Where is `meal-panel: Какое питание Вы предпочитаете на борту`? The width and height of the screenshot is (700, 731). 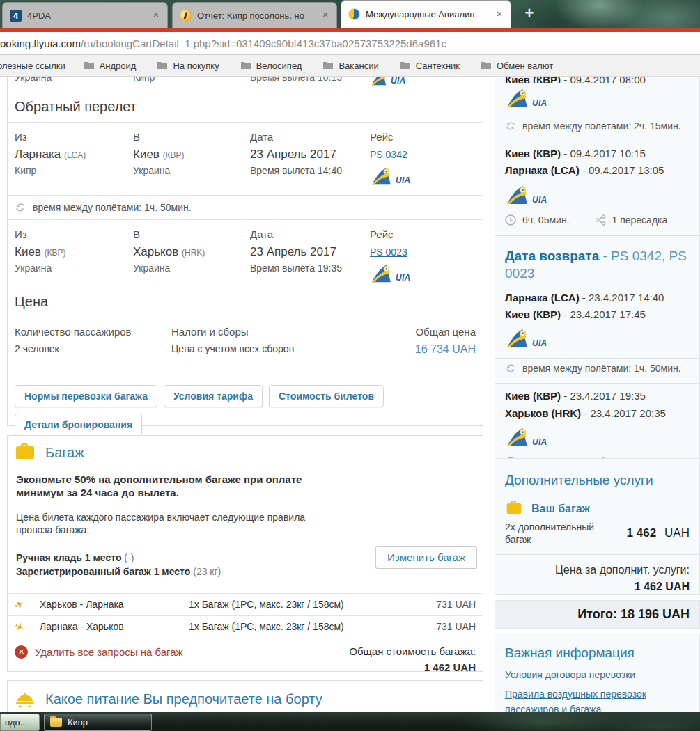 meal-panel: Какое питание Вы предпочитаете на борту is located at coordinates (245, 696).